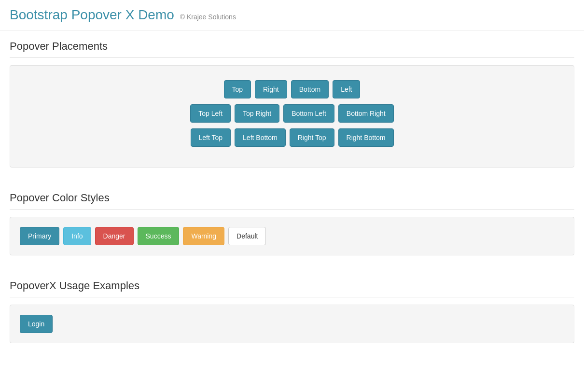  I want to click on page-title: Bootstrap Popover X Demo, so click(92, 14).